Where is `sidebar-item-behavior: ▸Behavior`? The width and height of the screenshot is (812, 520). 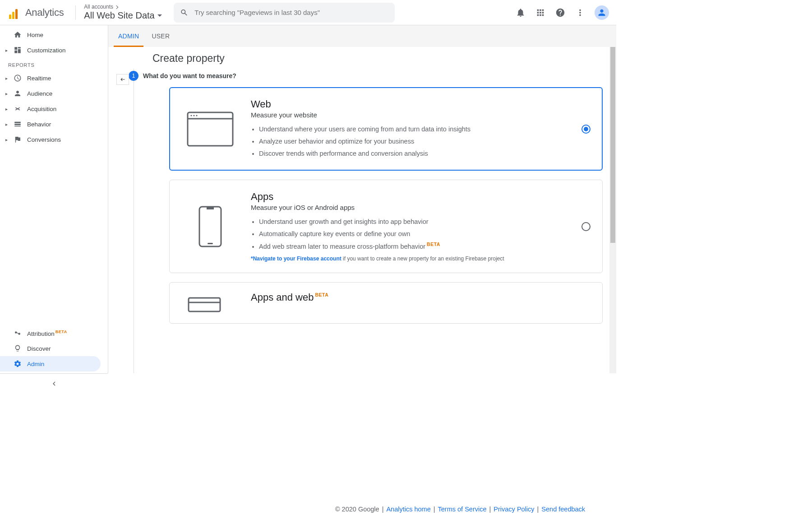
sidebar-item-behavior: ▸Behavior is located at coordinates (54, 124).